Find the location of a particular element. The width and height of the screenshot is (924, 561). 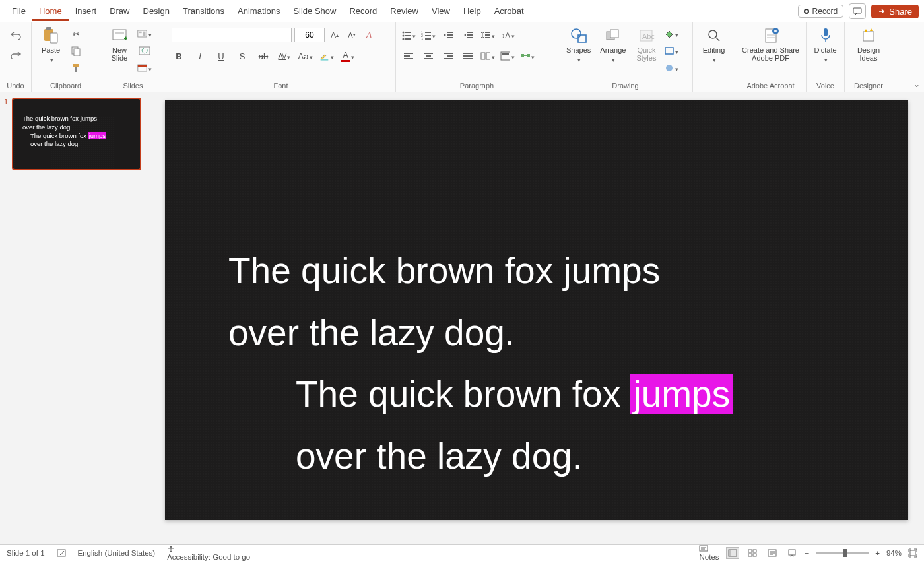

shadow-button: S is located at coordinates (242, 56).